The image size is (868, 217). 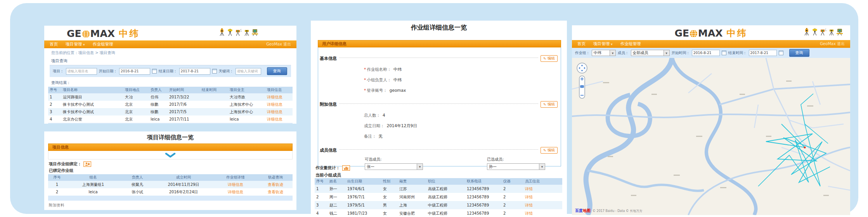 What do you see at coordinates (170, 185) in the screenshot?
I see `bound-groups-table: 序号组名负责人成立时间作业组详情轨迹查询1上海测量组1侯聚凡2014年11月29…` at bounding box center [170, 185].